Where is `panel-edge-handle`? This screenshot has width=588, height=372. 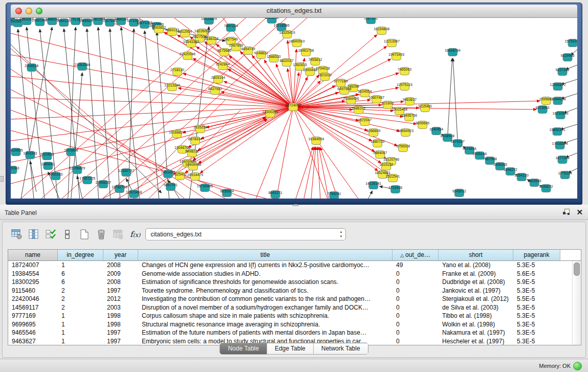
panel-edge-handle is located at coordinates (2, 179).